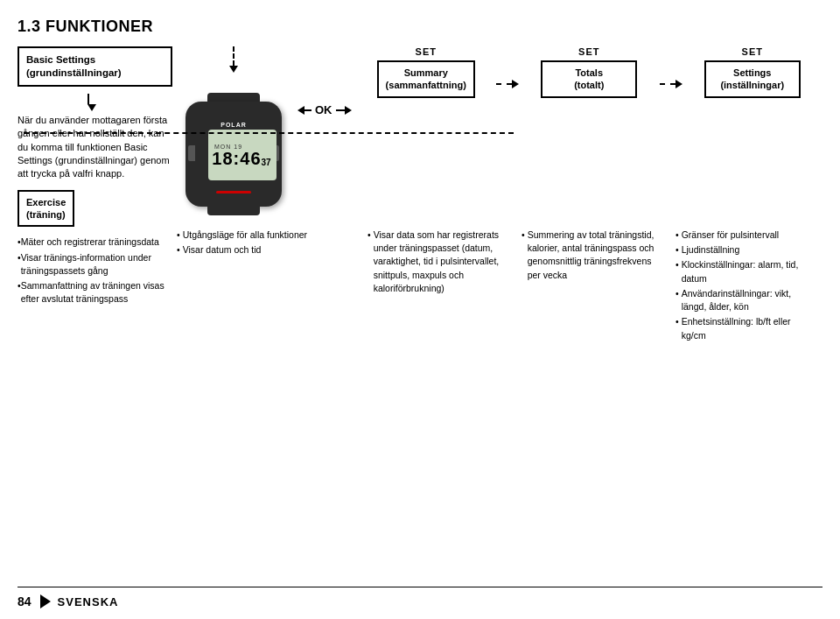  I want to click on arrow-tip-down, so click(234, 69).